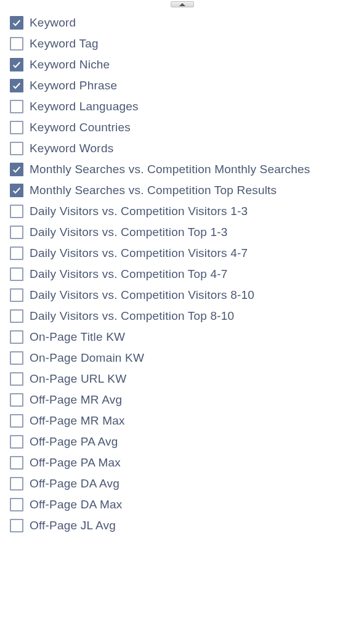 The width and height of the screenshot is (364, 631). Describe the element at coordinates (75, 463) in the screenshot. I see `checkbox-label: Off-Page PA Max` at that location.